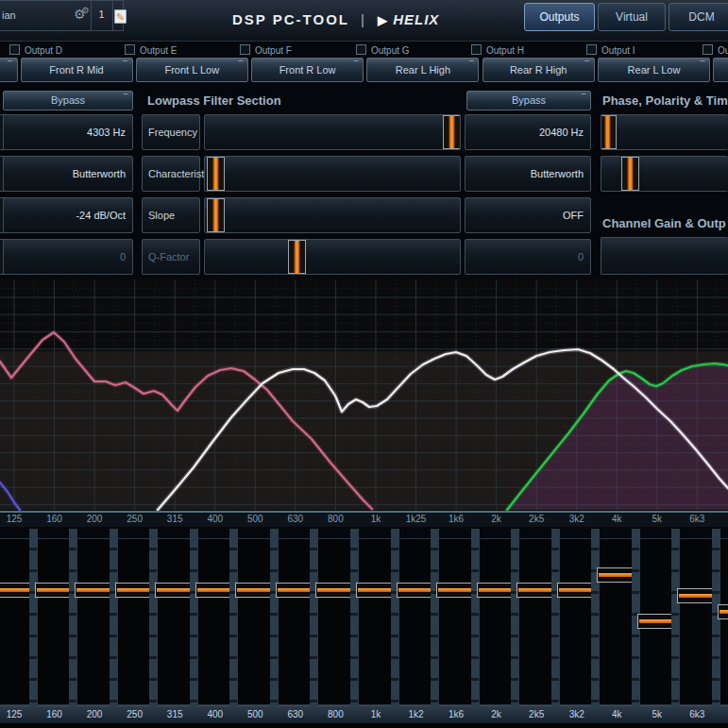 This screenshot has height=728, width=728. Describe the element at coordinates (665, 256) in the screenshot. I see `gain-row-slider` at that location.